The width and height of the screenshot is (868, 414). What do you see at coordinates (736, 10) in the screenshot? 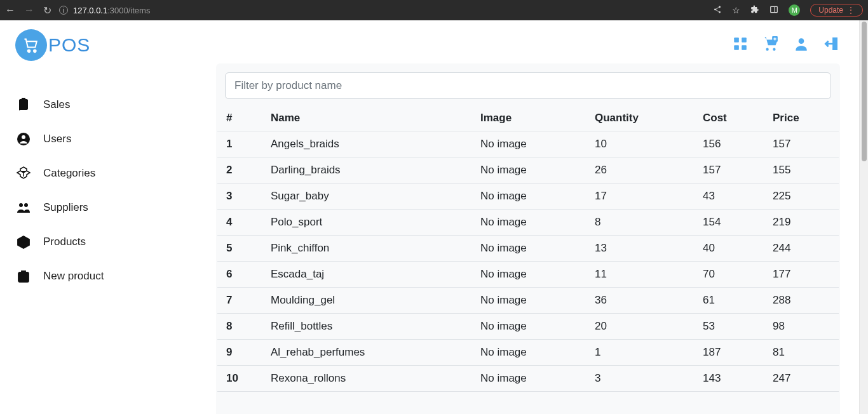
I see `bookmark-icon: ☆` at bounding box center [736, 10].